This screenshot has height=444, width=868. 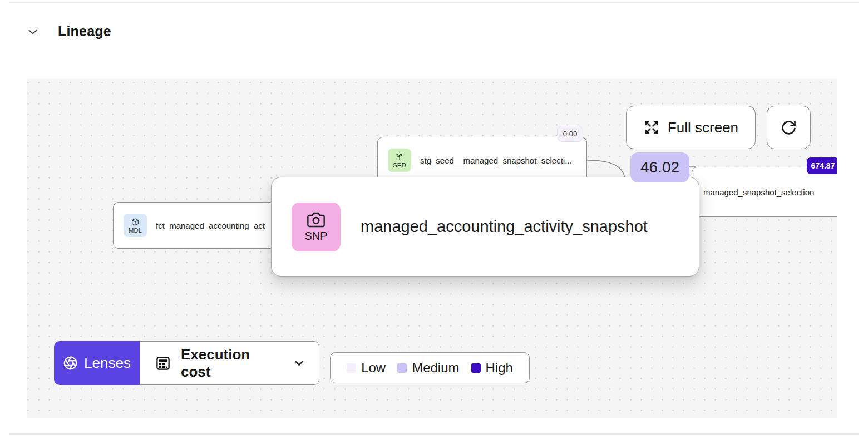 What do you see at coordinates (492, 368) in the screenshot?
I see `legend-item-high: High` at bounding box center [492, 368].